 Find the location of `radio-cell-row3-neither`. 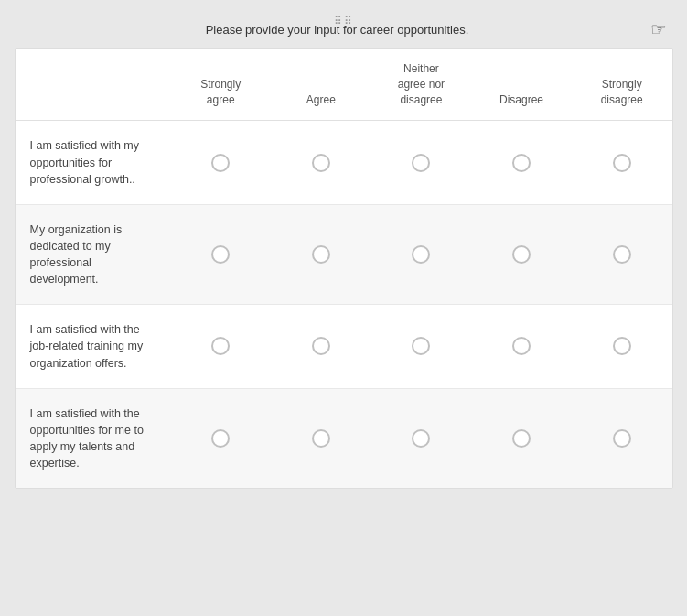

radio-cell-row3-neither is located at coordinates (422, 346).